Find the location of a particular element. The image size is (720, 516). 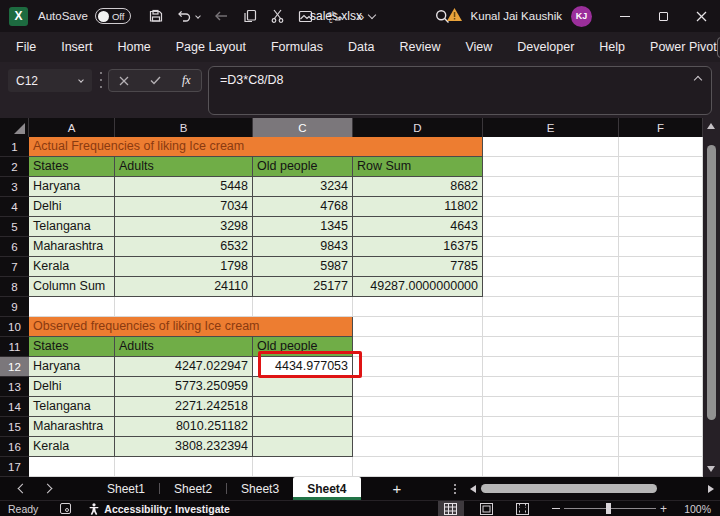

cell-B12: 4247.022947 is located at coordinates (184, 367).